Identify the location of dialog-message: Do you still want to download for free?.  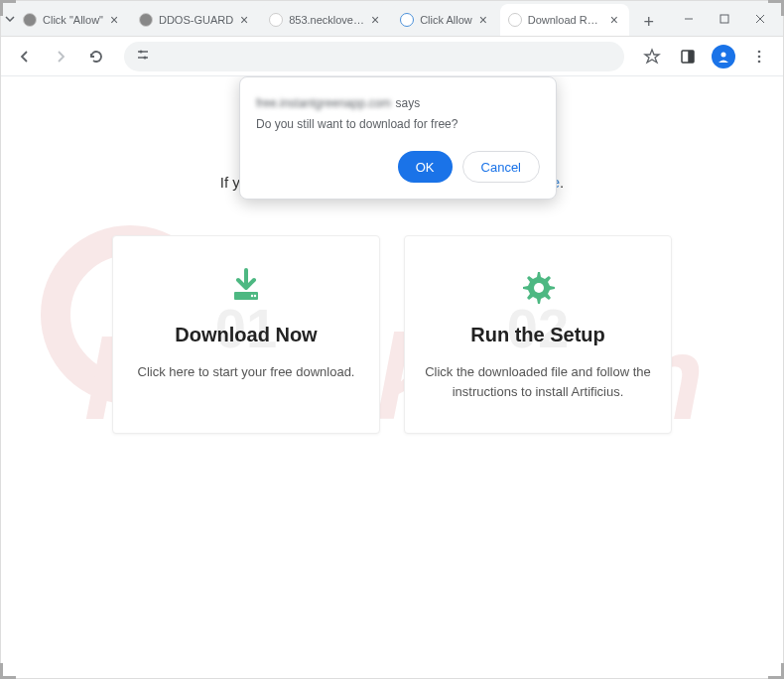
(398, 124).